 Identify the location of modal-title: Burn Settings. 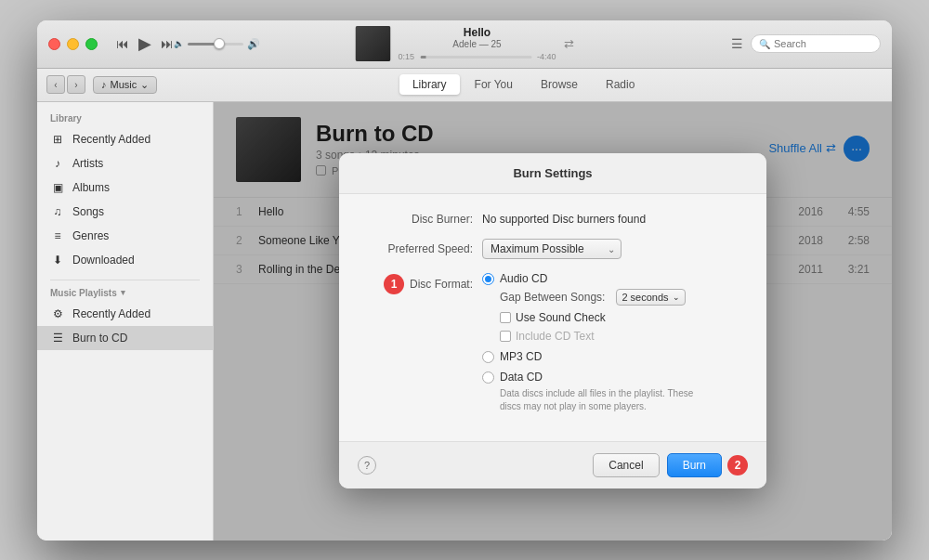
(553, 174).